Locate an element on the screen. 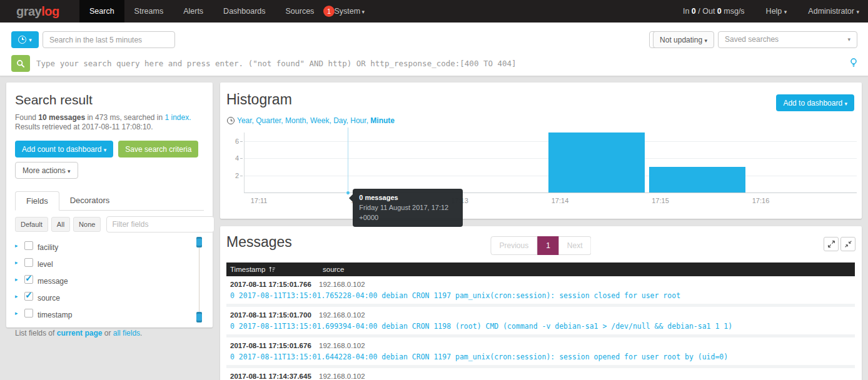  resolution-month: Month is located at coordinates (295, 121).